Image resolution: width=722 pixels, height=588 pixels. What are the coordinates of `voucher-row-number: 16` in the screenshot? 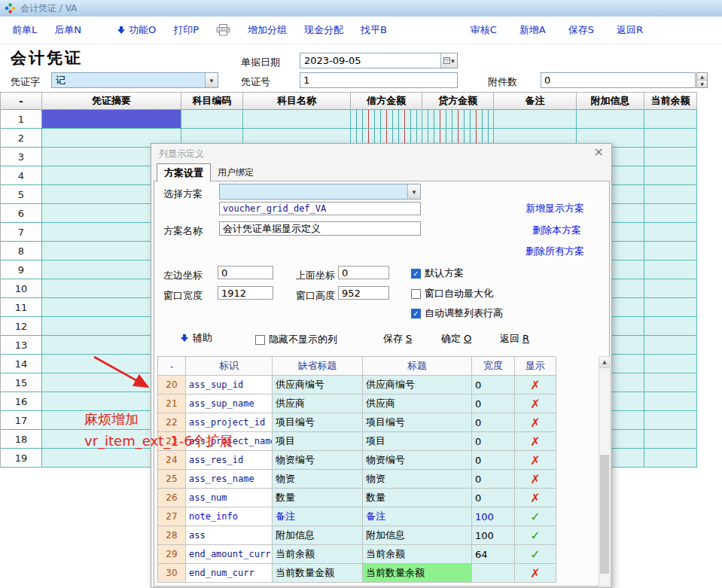 It's located at (21, 402).